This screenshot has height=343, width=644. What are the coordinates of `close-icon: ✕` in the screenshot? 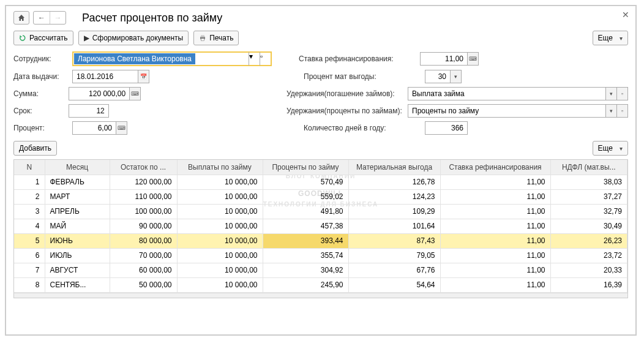 It's located at (626, 15).